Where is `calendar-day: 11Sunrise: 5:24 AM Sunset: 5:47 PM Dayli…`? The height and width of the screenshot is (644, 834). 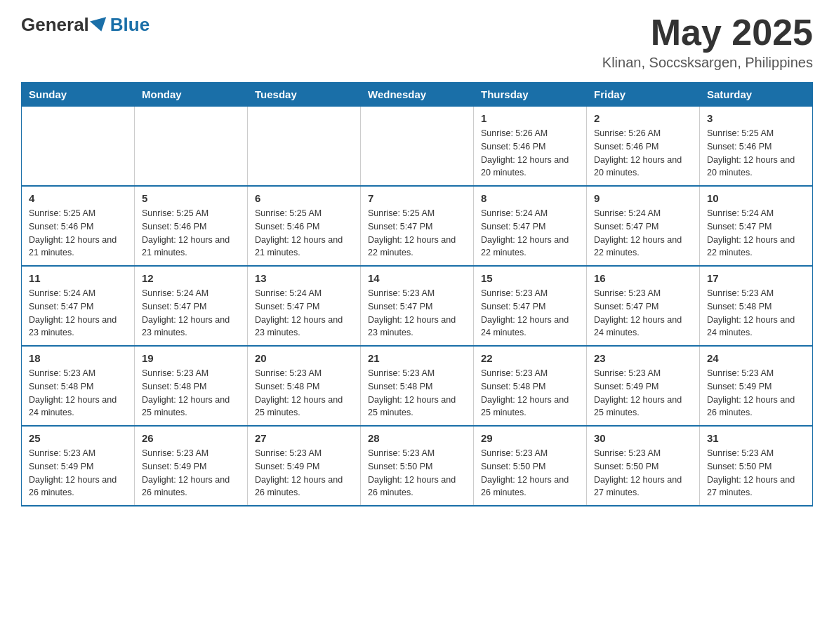 calendar-day: 11Sunrise: 5:24 AM Sunset: 5:47 PM Dayli… is located at coordinates (79, 306).